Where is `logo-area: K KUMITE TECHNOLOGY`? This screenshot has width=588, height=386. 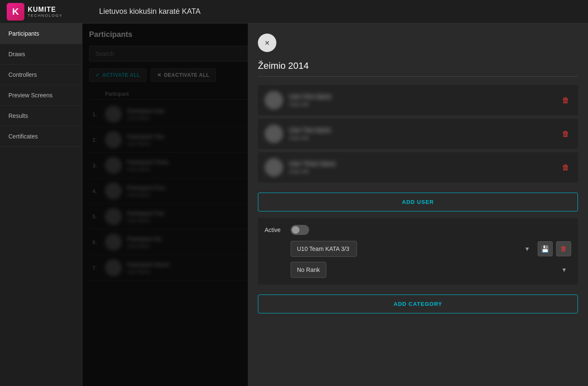 logo-area: K KUMITE TECHNOLOGY is located at coordinates (48, 12).